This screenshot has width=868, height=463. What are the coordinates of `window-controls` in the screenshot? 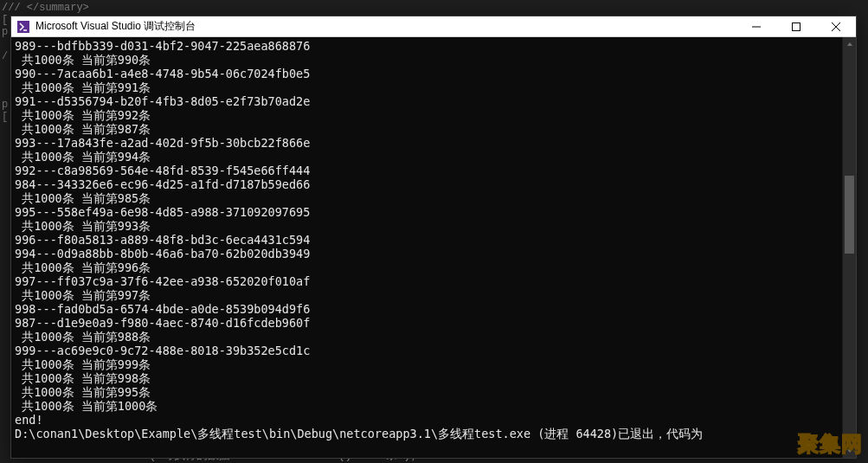 It's located at (796, 27).